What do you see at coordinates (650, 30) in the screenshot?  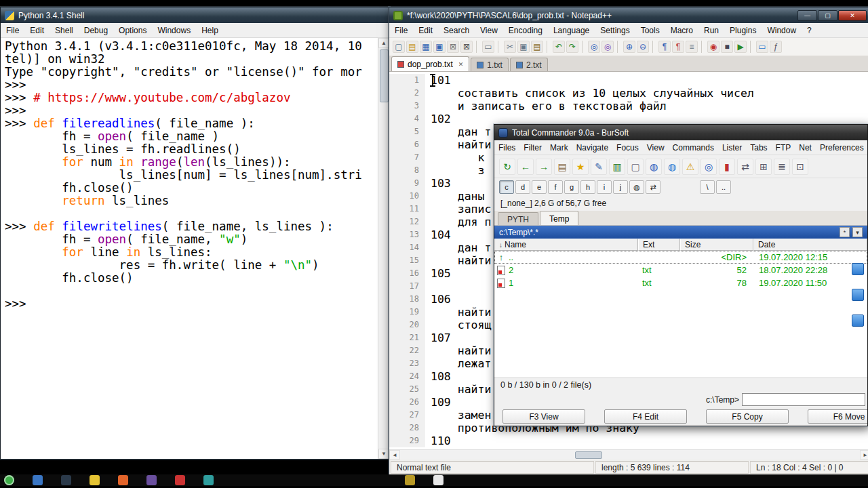 I see `notepad-menu-tools: Tools` at bounding box center [650, 30].